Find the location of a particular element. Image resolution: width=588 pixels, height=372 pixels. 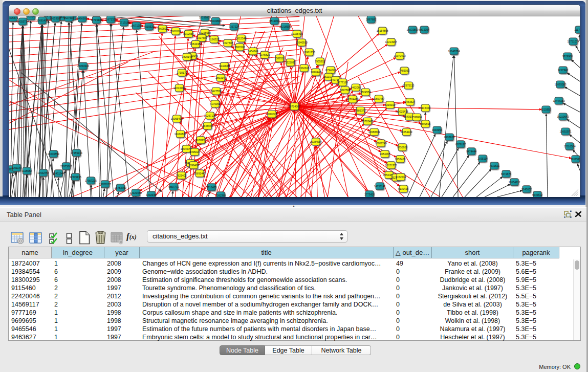

svg-text: 10973493 is located at coordinates (400, 56).